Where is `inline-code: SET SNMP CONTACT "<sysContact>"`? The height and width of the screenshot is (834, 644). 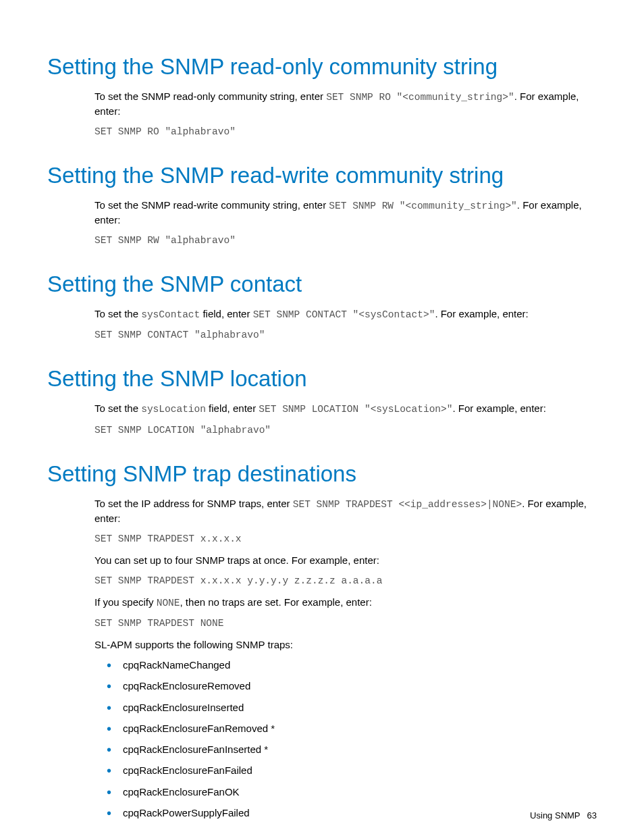 inline-code: SET SNMP CONTACT "<sysContact>" is located at coordinates (344, 315).